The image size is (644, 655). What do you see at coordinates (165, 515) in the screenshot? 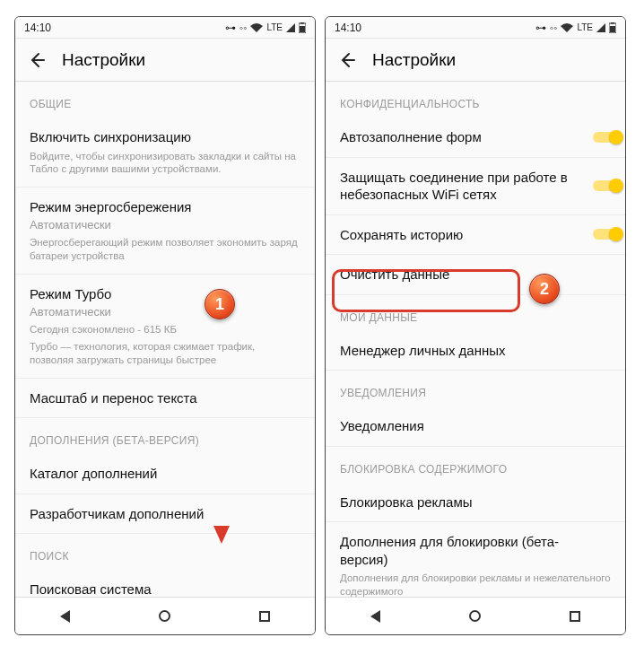
I see `item-devs: Разработчикам дополнений` at bounding box center [165, 515].